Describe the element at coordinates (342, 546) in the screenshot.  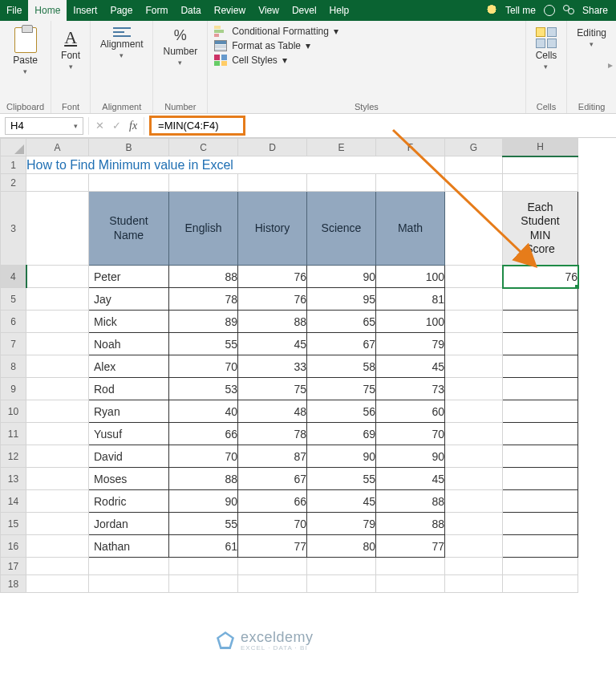
I see `cell: 80` at that location.